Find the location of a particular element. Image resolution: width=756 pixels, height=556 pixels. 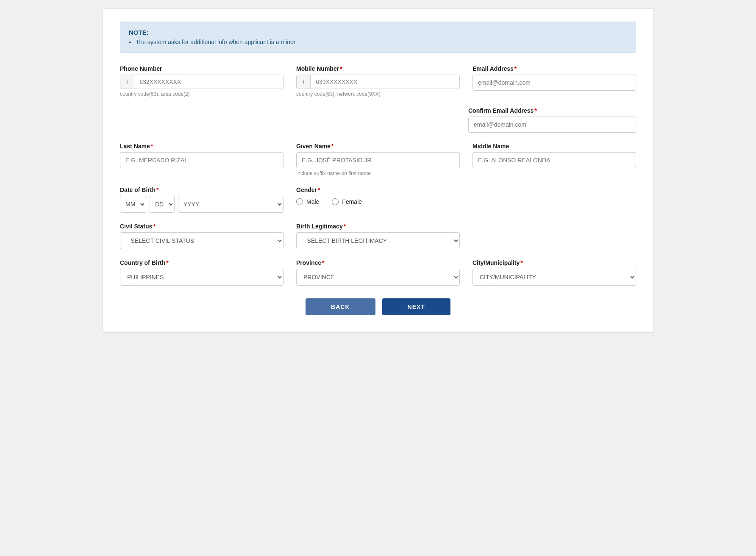

given-name-input is located at coordinates (378, 160).